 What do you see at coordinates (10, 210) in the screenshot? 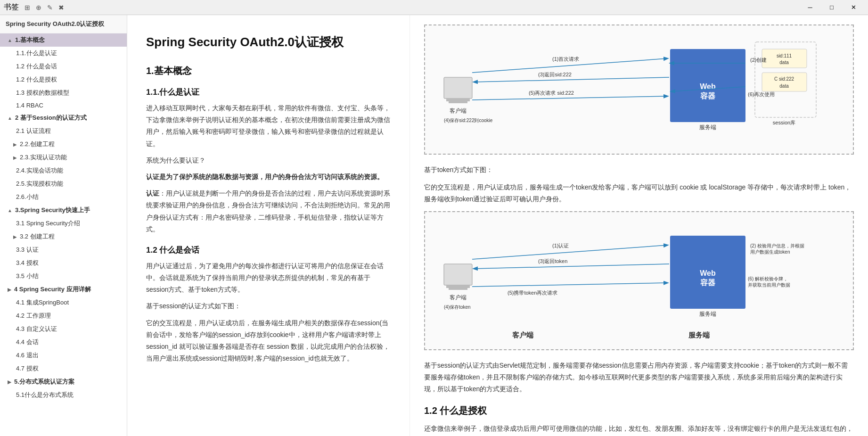
I see `tree-arrow-s3: ▲` at bounding box center [10, 210].